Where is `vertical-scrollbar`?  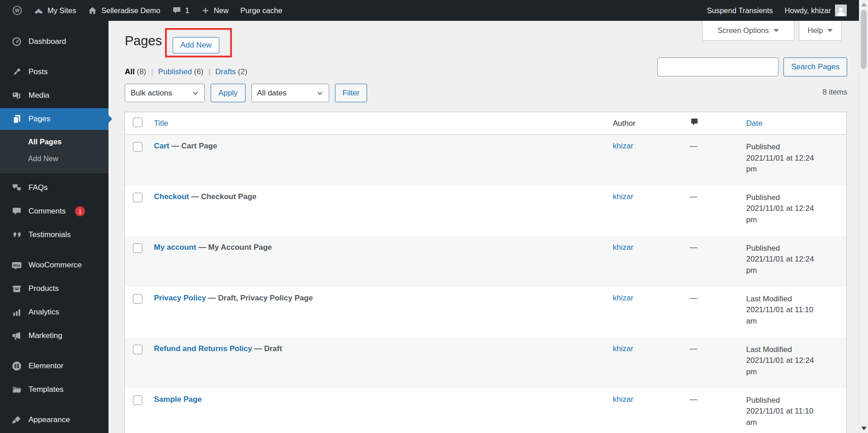
vertical-scrollbar is located at coordinates (863, 216).